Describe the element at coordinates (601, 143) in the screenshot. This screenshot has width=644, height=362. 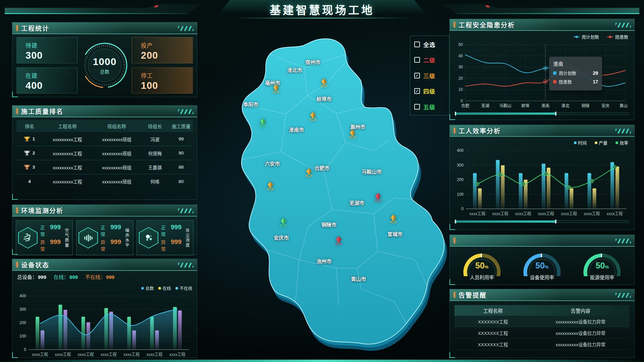
I see `legend-output: 产量` at that location.